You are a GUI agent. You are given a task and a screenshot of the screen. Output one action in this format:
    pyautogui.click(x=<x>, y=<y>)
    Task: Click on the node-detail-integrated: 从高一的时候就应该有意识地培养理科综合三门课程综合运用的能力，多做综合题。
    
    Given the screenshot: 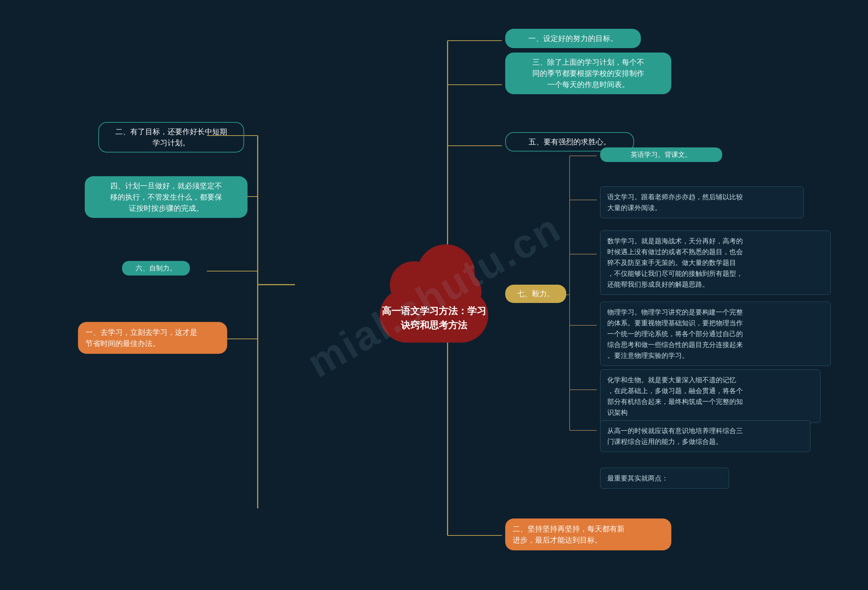 What is the action you would take?
    pyautogui.click(x=705, y=436)
    